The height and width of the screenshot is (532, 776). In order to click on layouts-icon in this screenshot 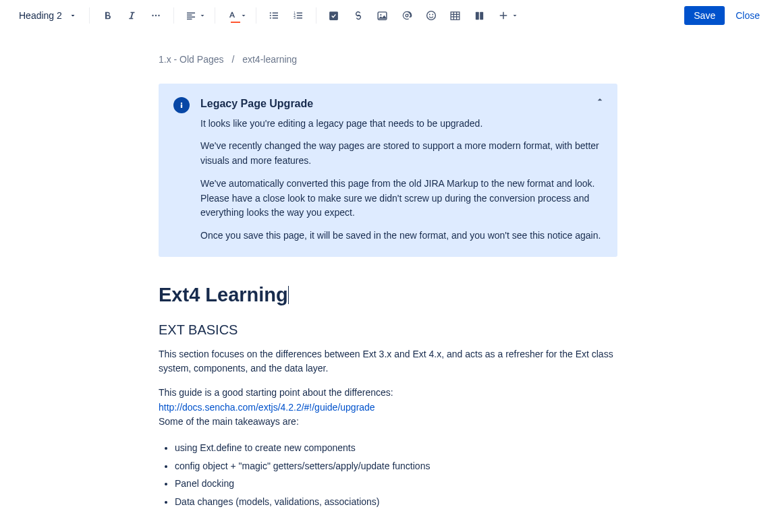, I will do `click(479, 16)`.